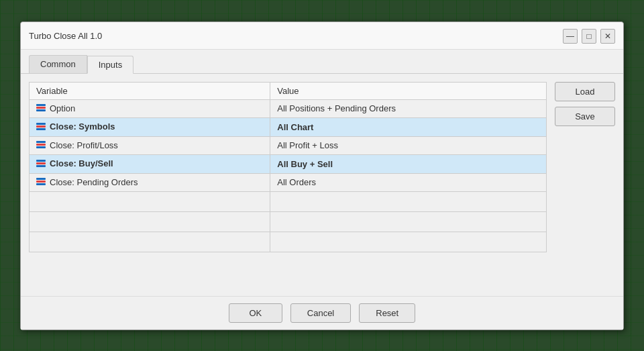  What do you see at coordinates (110, 64) in the screenshot?
I see `tab-inputs: Inputs` at bounding box center [110, 64].